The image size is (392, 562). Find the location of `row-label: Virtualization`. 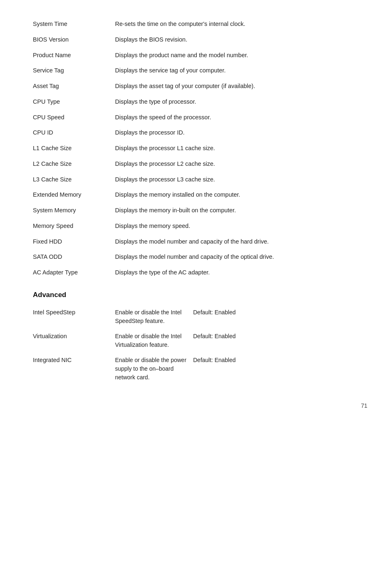

row-label: Virtualization is located at coordinates (74, 337).